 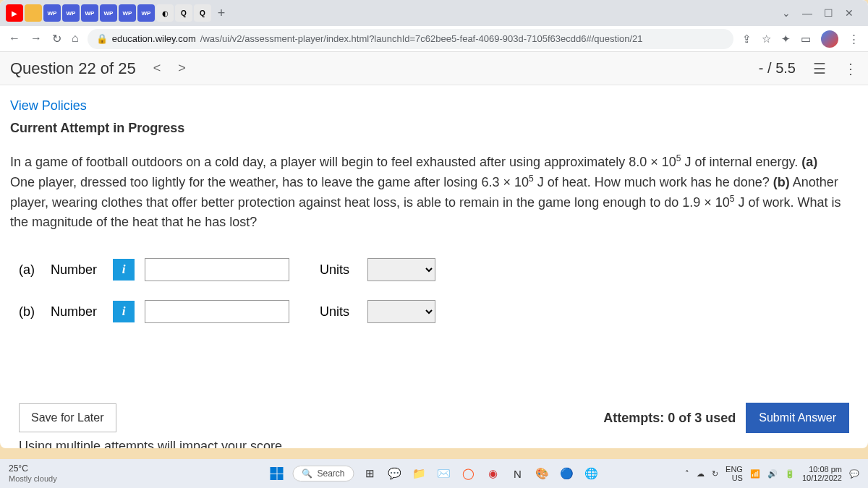 I want to click on language-indicator: ENG US, so click(x=734, y=474).